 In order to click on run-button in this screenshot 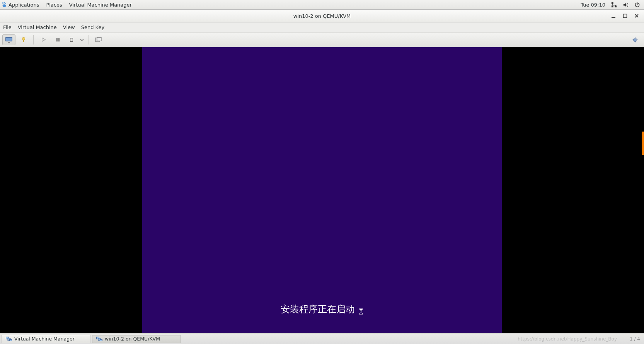, I will do `click(43, 40)`.